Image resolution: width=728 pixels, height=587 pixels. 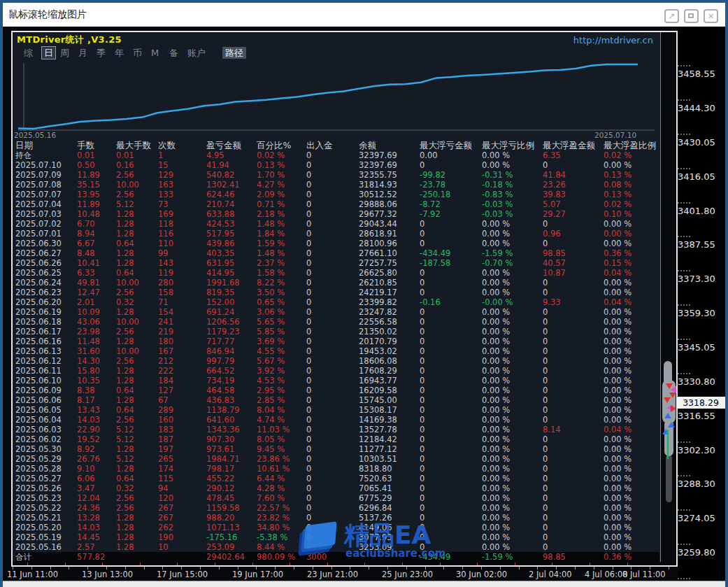 I want to click on table-cell: 2025.05.29, so click(x=46, y=459).